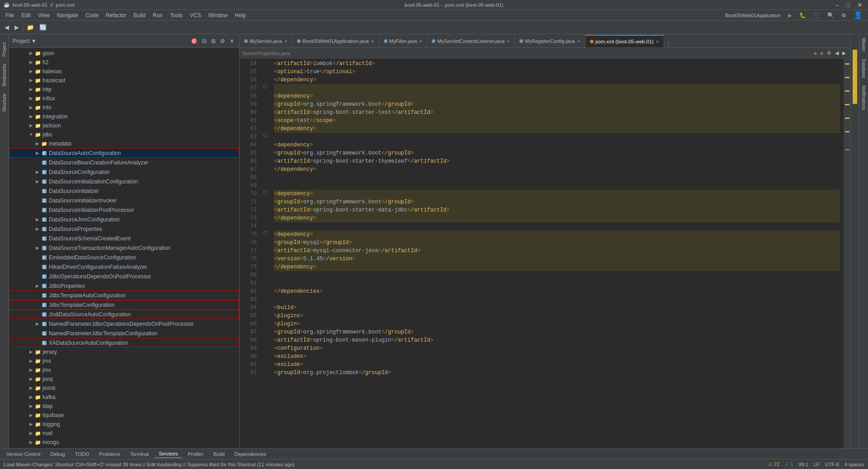  I want to click on tree-item-hazelcast: ▶📁hazelcast, so click(124, 80).